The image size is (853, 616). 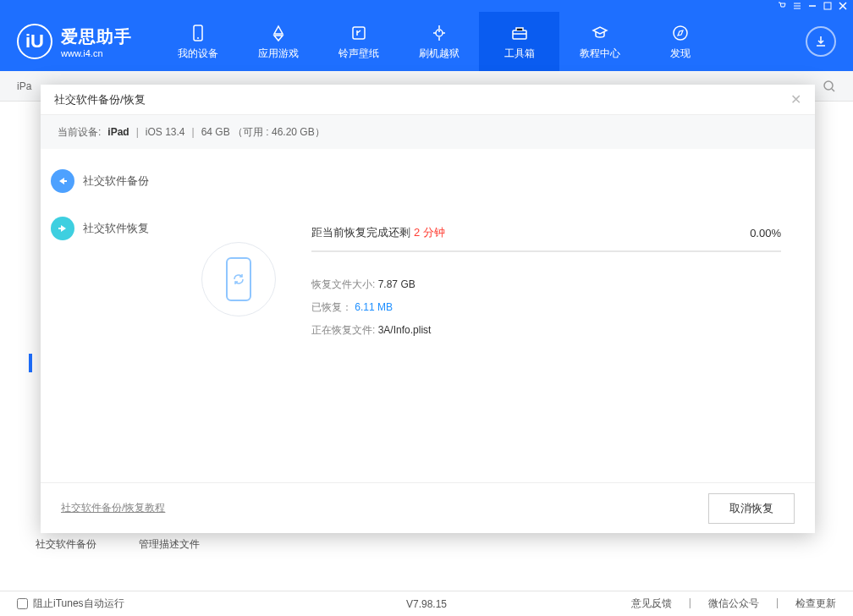 What do you see at coordinates (404, 330) in the screenshot?
I see `current-value: 3A/Info.plist` at bounding box center [404, 330].